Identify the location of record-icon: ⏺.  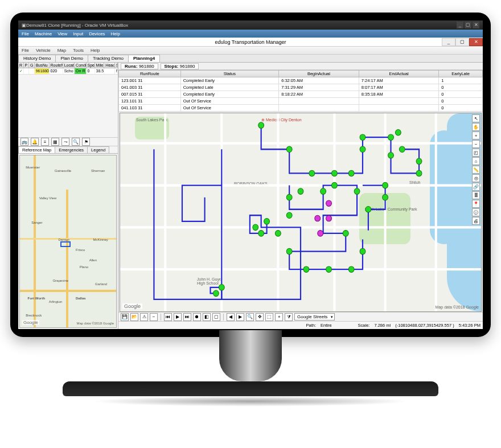
(197, 317).